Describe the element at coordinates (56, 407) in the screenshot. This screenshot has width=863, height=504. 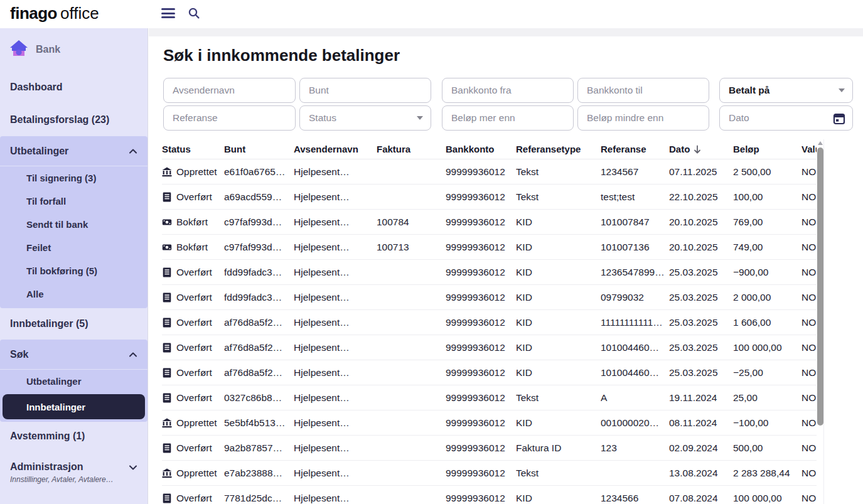
I see `sidebar-subitem-label: Innbetalinger` at that location.